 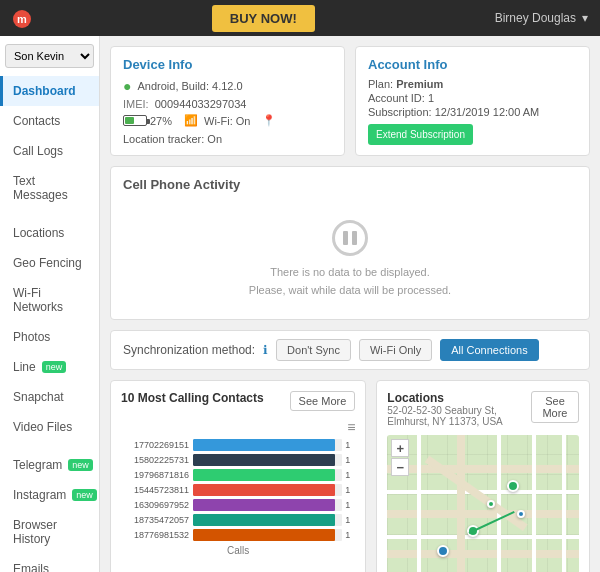 I want to click on sidebar-item-label: Wi-Fi Networks, so click(x=51, y=300).